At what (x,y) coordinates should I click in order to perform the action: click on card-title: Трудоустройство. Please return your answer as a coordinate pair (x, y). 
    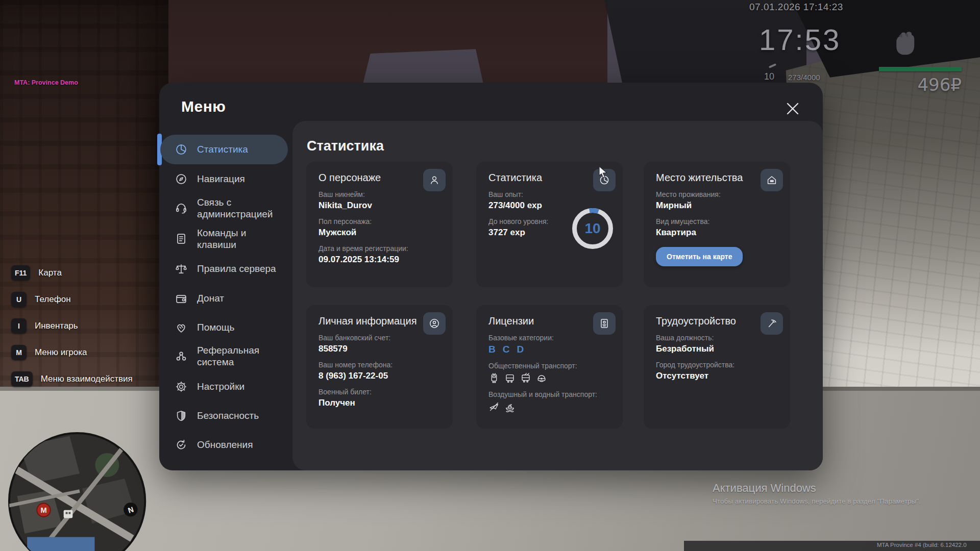
    Looking at the image, I should click on (717, 321).